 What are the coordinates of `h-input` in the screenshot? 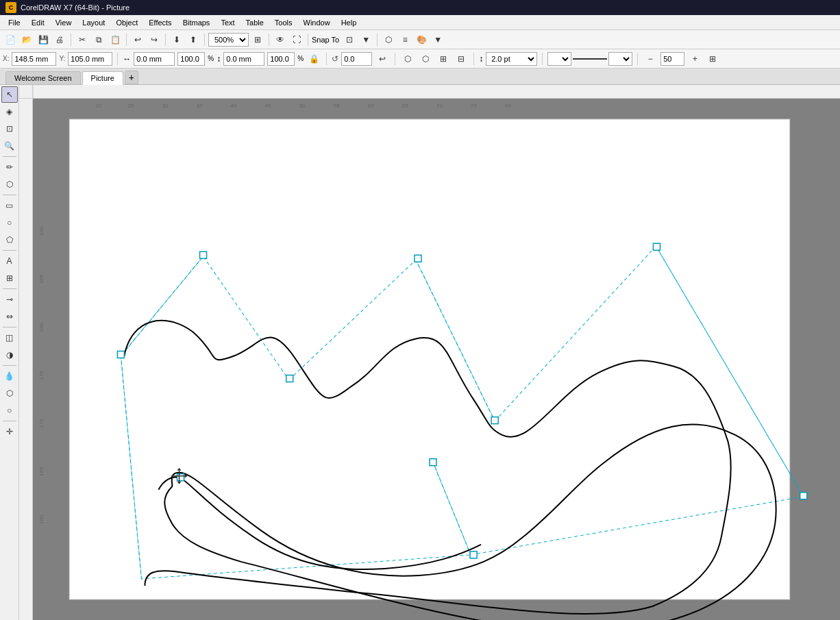 It's located at (244, 59).